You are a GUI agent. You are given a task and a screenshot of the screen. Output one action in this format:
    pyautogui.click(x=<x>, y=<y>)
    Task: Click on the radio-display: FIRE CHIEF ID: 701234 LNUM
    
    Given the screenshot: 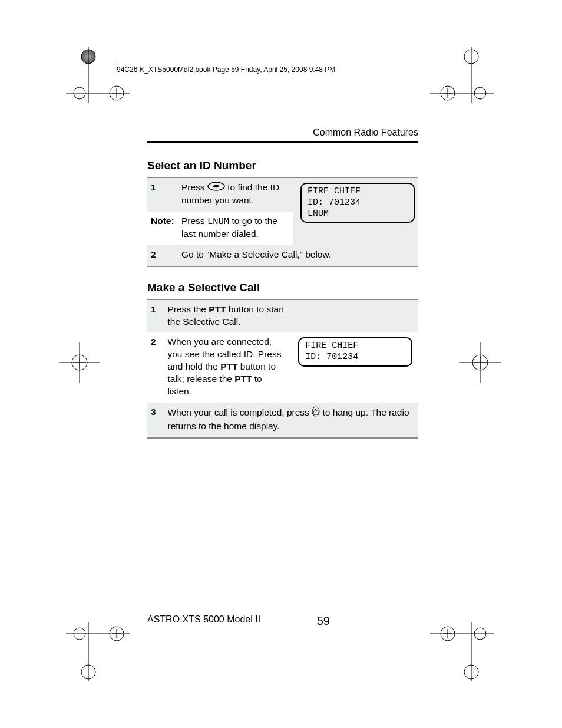 What is the action you would take?
    pyautogui.click(x=358, y=203)
    